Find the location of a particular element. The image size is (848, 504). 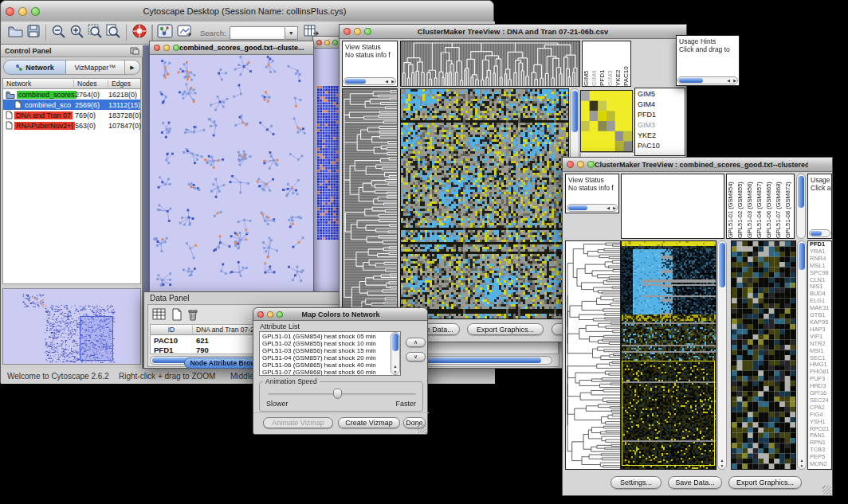

animate-vizmap-button: Animate Vizmap is located at coordinates (298, 423).